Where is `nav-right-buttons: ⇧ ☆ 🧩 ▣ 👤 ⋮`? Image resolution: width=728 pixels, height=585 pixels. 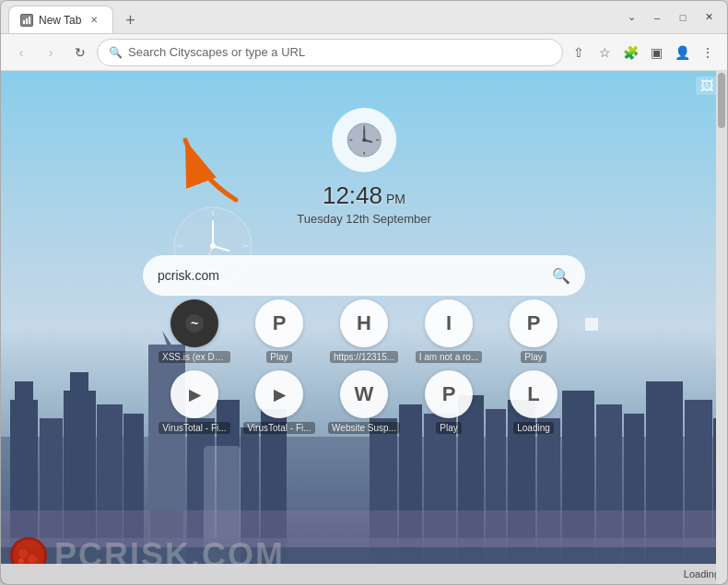 nav-right-buttons: ⇧ ☆ 🧩 ▣ 👤 ⋮ is located at coordinates (643, 53).